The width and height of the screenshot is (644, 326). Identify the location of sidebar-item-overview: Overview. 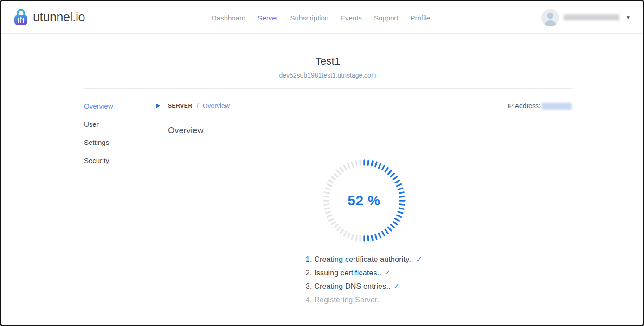
(120, 106).